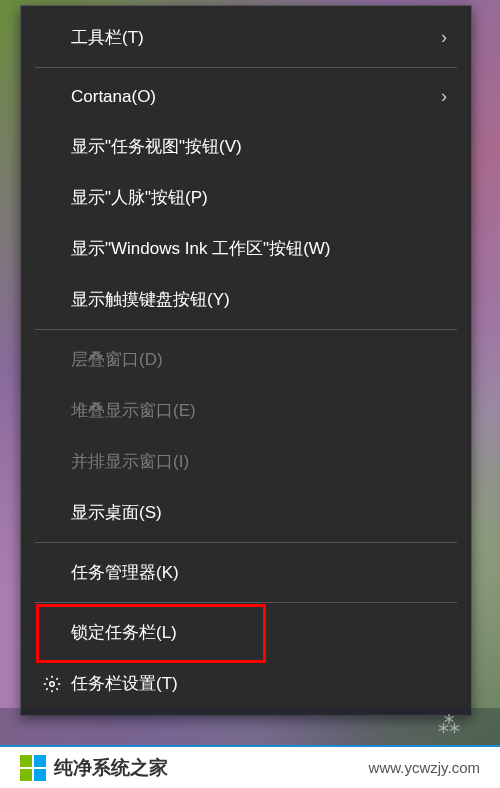 The image size is (500, 788). Describe the element at coordinates (259, 300) in the screenshot. I see `menu-label-touch-kb: 显示触摸键盘按钮(Y)` at that location.